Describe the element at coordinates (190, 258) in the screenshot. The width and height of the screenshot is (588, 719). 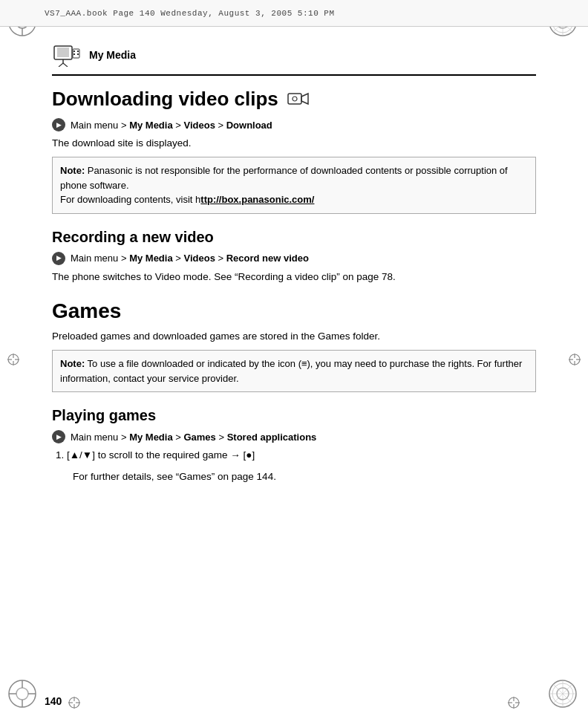
I see `recording-menu-path-text: Main menu > My Media > Videos > Record n…` at that location.